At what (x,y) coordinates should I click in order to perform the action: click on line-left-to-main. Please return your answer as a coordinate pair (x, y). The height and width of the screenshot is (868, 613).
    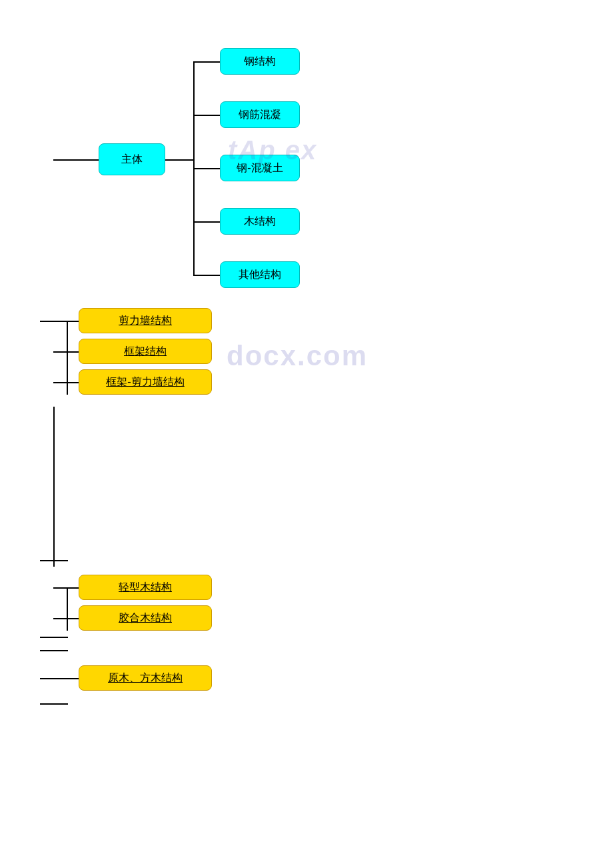
    Looking at the image, I should click on (76, 160).